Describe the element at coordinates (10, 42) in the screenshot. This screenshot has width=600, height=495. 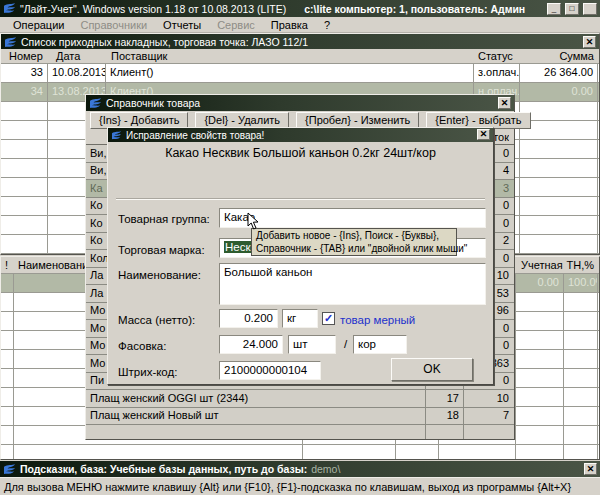
I see `invoices-logo-icon` at that location.